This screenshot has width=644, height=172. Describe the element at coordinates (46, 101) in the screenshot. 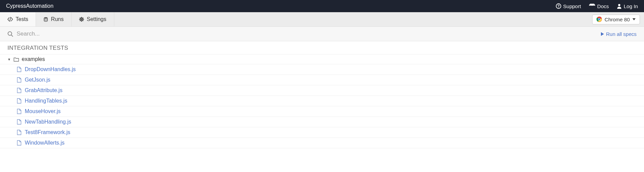

I see `file-name: HandlingTables.js` at that location.